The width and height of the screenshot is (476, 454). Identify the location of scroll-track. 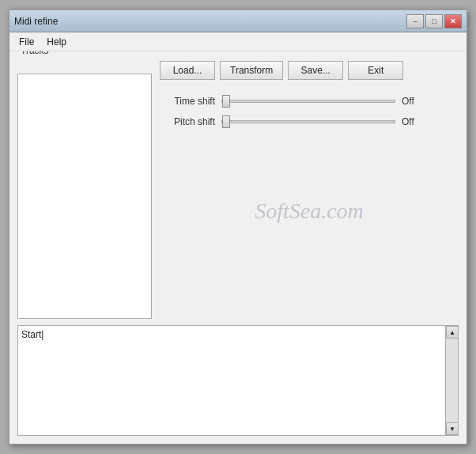
(452, 380).